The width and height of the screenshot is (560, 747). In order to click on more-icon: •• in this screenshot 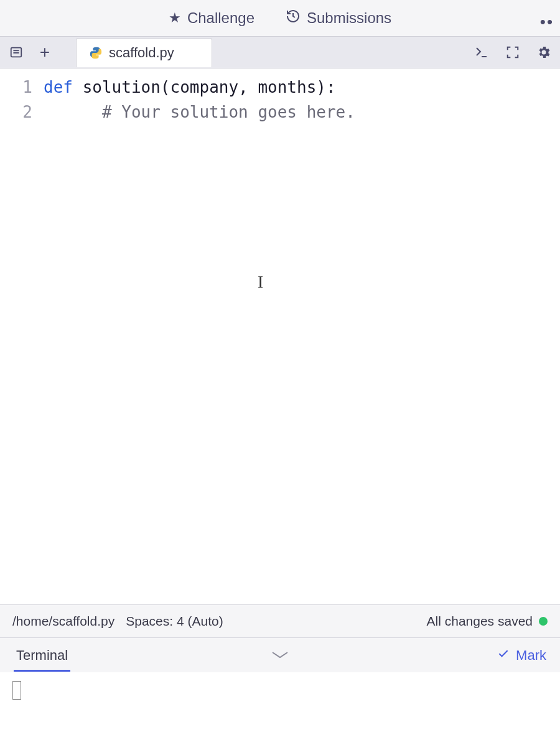, I will do `click(547, 22)`.